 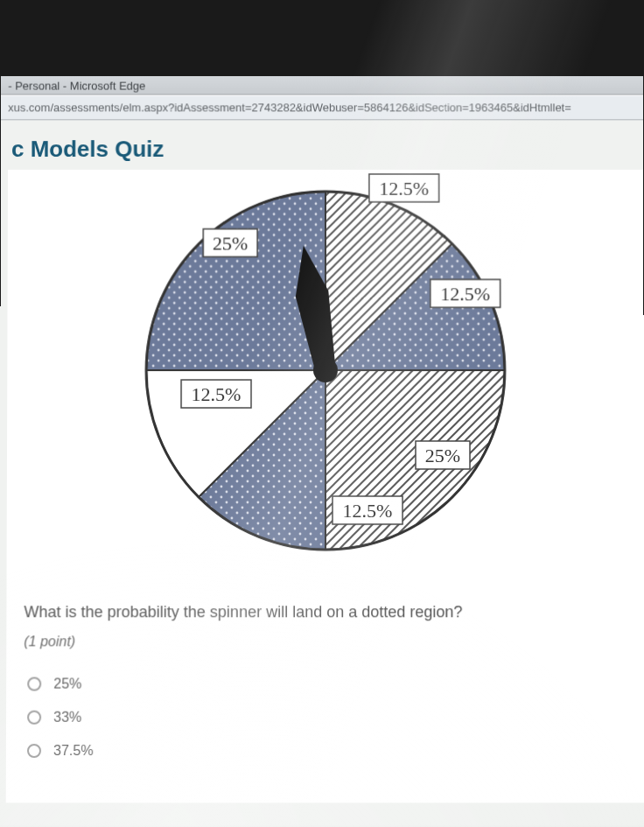 What do you see at coordinates (326, 613) in the screenshot?
I see `question-text: What is the probability the spinner will…` at bounding box center [326, 613].